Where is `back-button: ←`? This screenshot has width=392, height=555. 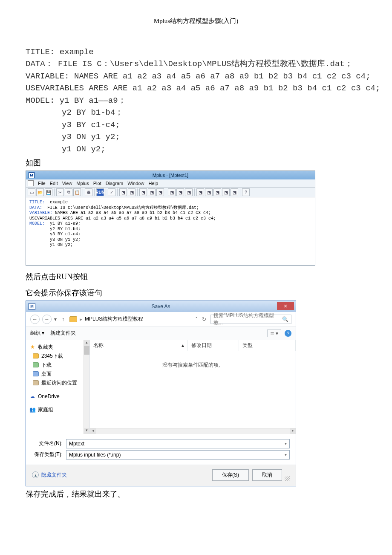 back-button: ← is located at coordinates (35, 319).